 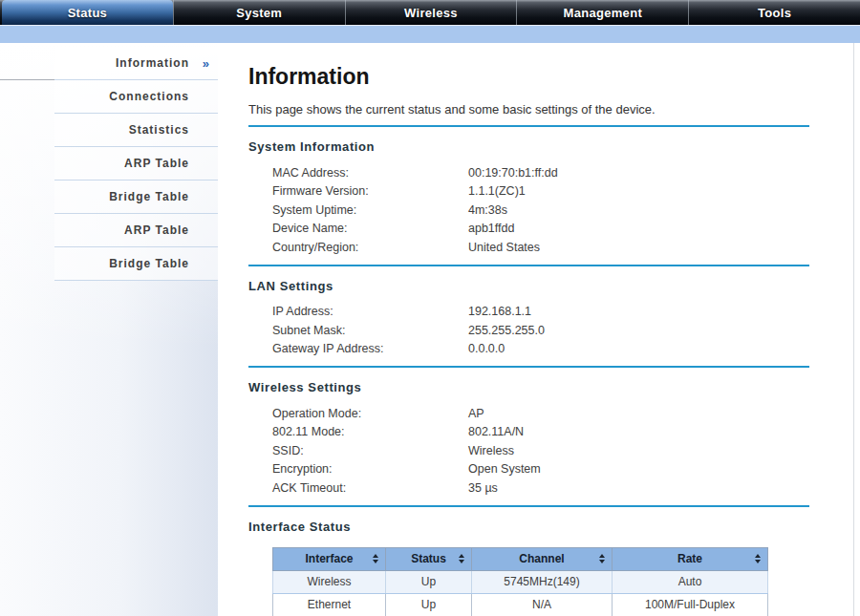 What do you see at coordinates (330, 582) in the screenshot?
I see `wireless-interface-cell: Wireless` at bounding box center [330, 582].